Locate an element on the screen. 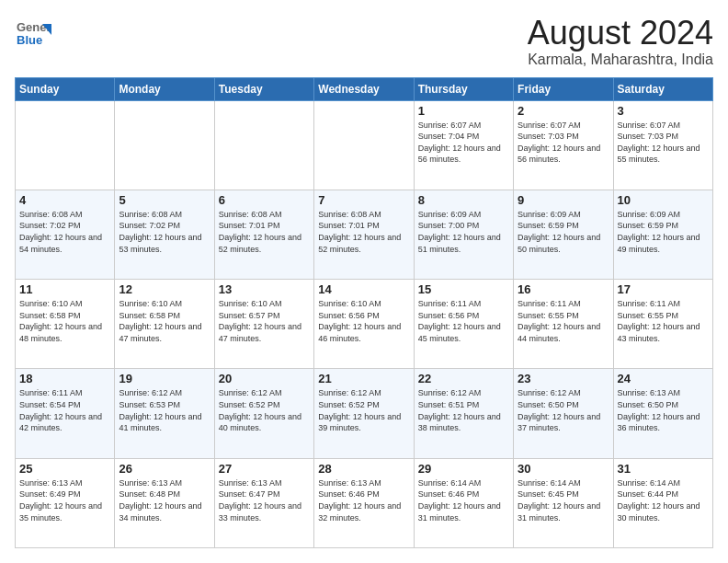 The image size is (728, 563). table-cell: 30Sunrise: 6:14 AM Sunset: 6:45 PM Dayli… is located at coordinates (563, 502).